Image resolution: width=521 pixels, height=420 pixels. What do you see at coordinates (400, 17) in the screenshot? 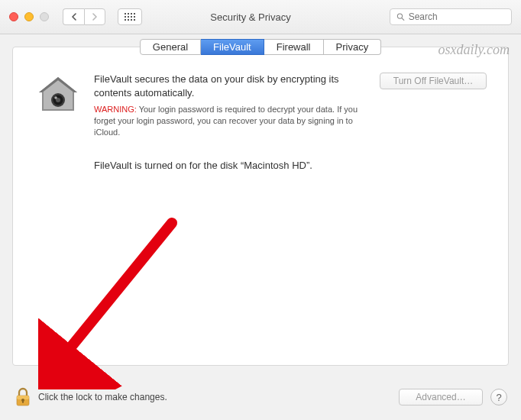
I see `search-icon` at bounding box center [400, 17].